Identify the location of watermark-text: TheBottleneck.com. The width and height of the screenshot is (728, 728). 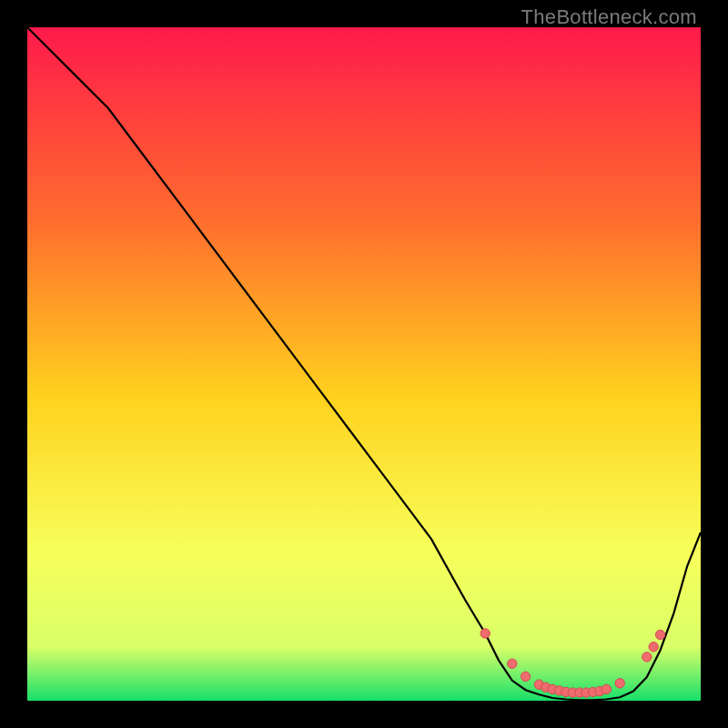
(610, 17).